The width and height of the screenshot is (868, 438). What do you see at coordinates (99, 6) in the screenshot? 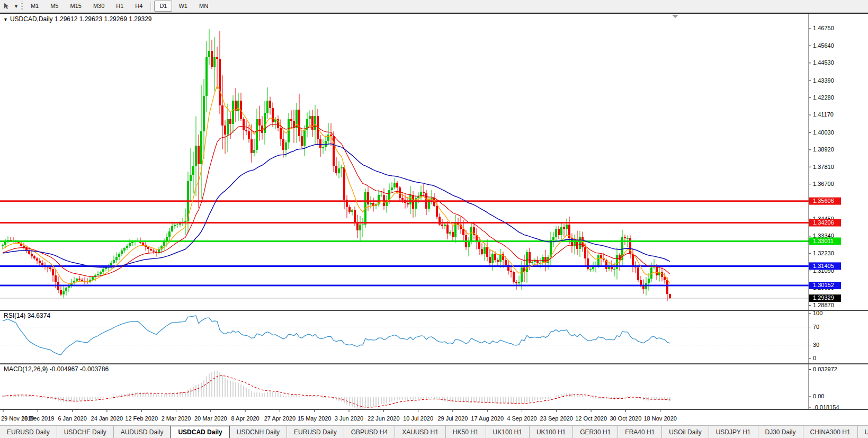
I see `timeframe-button-m30: M30` at bounding box center [99, 6].